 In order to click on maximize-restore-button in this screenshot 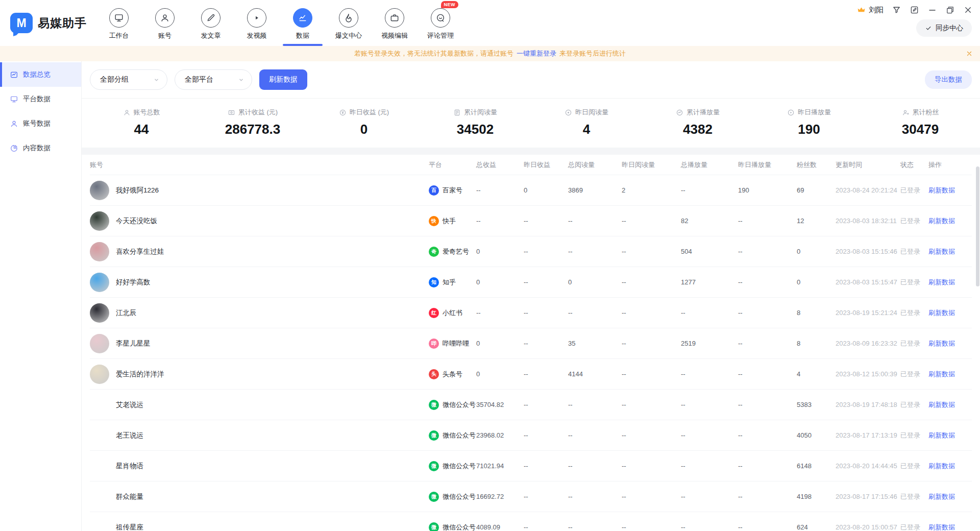, I will do `click(950, 10)`.